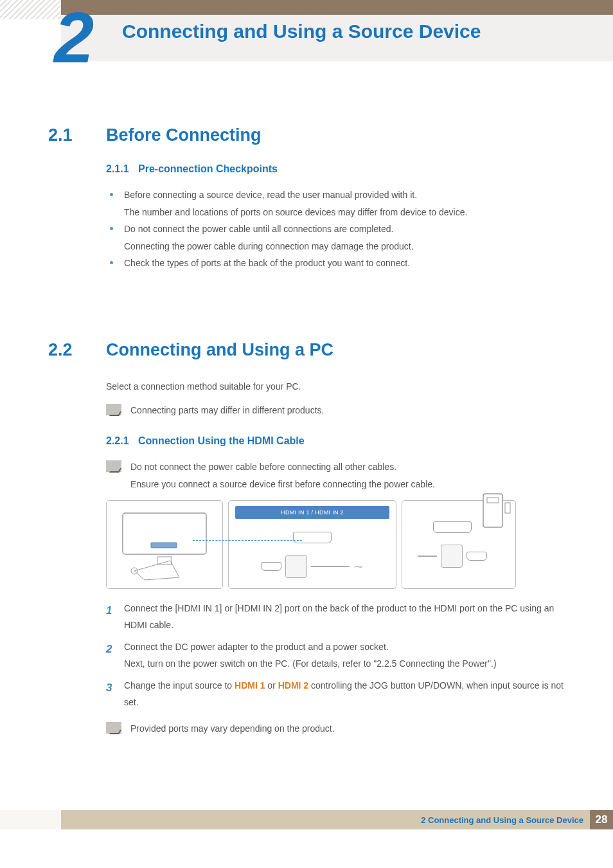 The width and height of the screenshot is (613, 868). Describe the element at coordinates (312, 512) in the screenshot. I see `port-label: HDMI IN 1 / HDMI IN 2` at that location.